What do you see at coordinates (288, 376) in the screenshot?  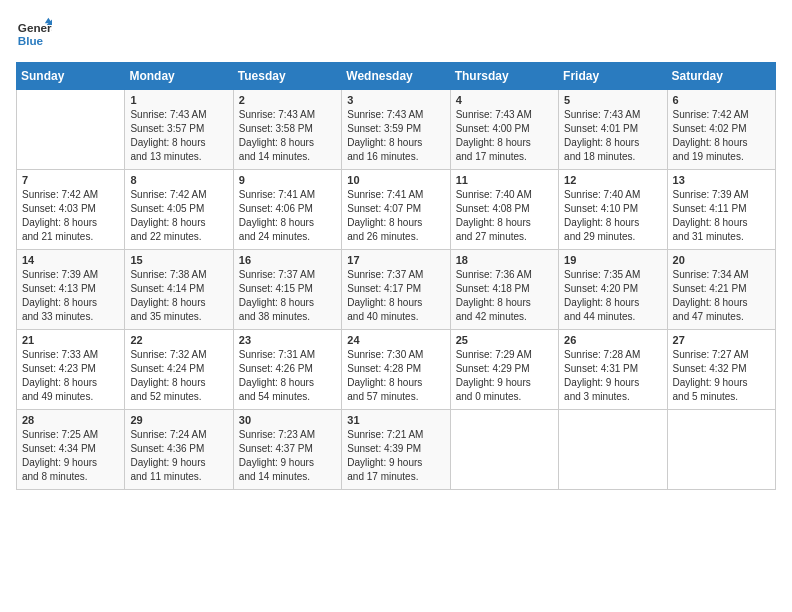 I see `day-info: Sunrise: 7:31 AM Sunset: 4:26 PM Dayligh…` at bounding box center [288, 376].